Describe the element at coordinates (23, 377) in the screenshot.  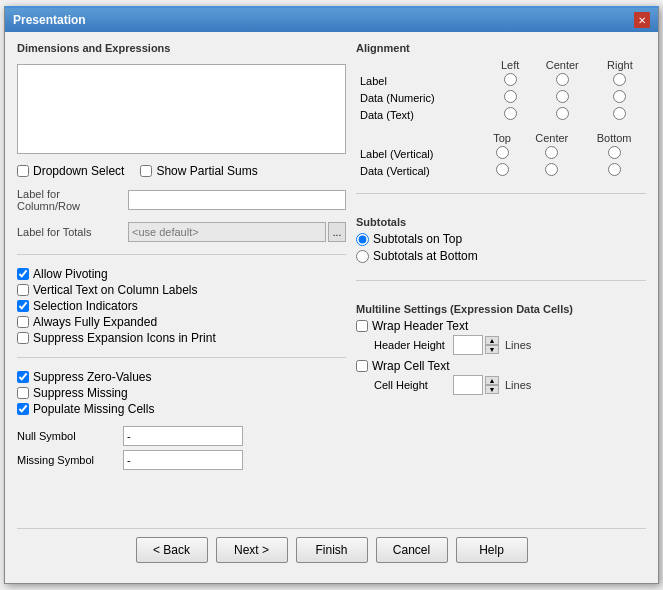
I see `suppress-zero-checkbox` at that location.